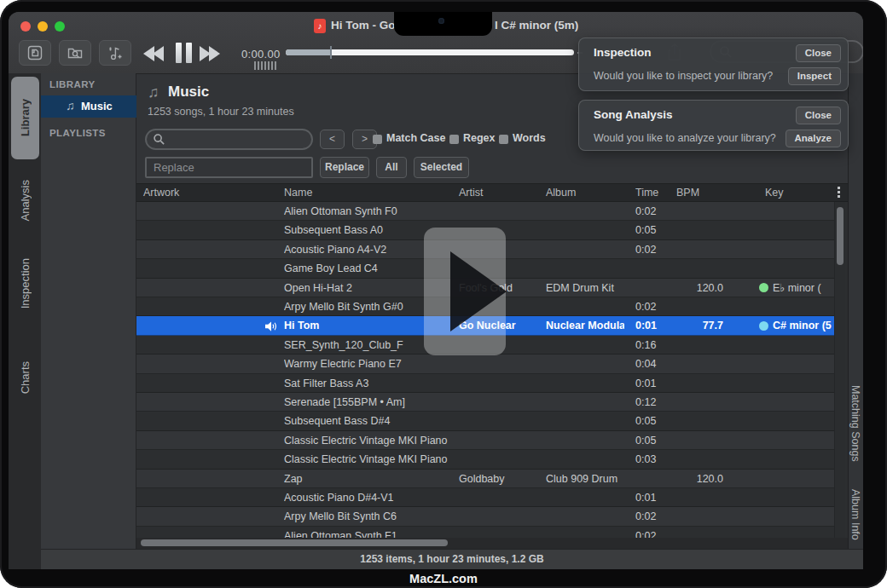 The width and height of the screenshot is (887, 588). What do you see at coordinates (72, 84) in the screenshot?
I see `sidebar-library-header: LIBRARY` at bounding box center [72, 84].